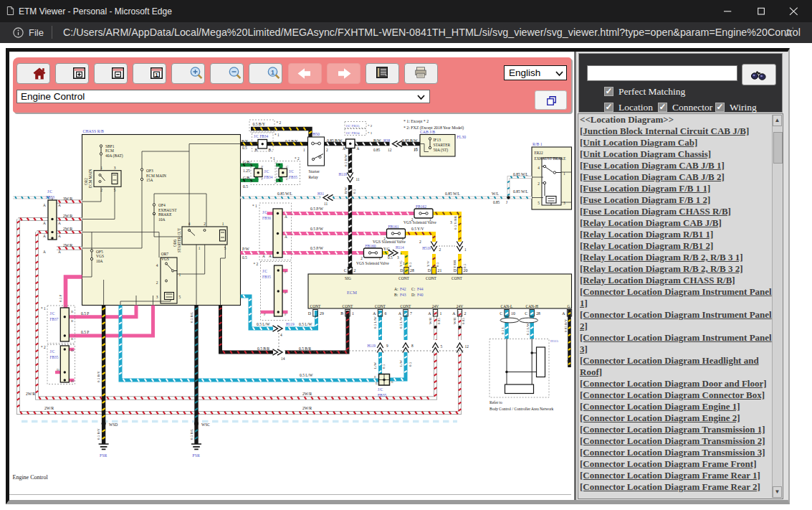 This screenshot has width=812, height=510. Describe the element at coordinates (376, 366) in the screenshot. I see `svg-text: L/W` at that location.